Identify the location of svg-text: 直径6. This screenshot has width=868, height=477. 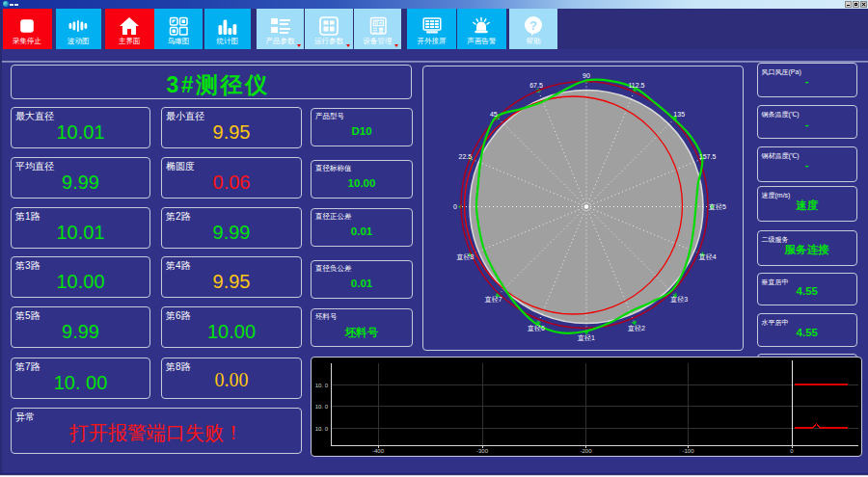
(536, 329).